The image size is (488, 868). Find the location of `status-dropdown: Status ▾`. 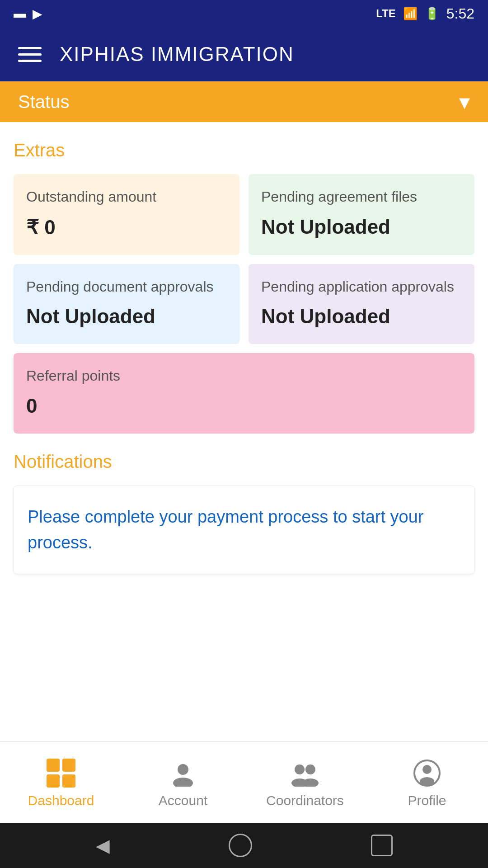

status-dropdown: Status ▾ is located at coordinates (244, 102).